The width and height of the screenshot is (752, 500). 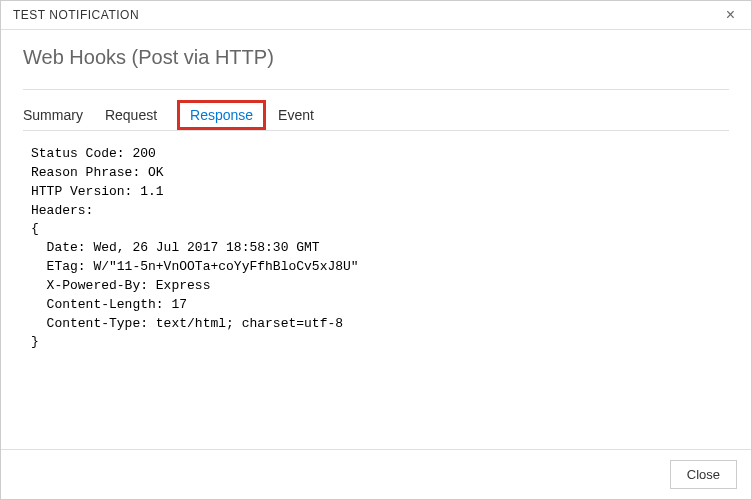 What do you see at coordinates (730, 15) in the screenshot?
I see `close-icon: ×` at bounding box center [730, 15].